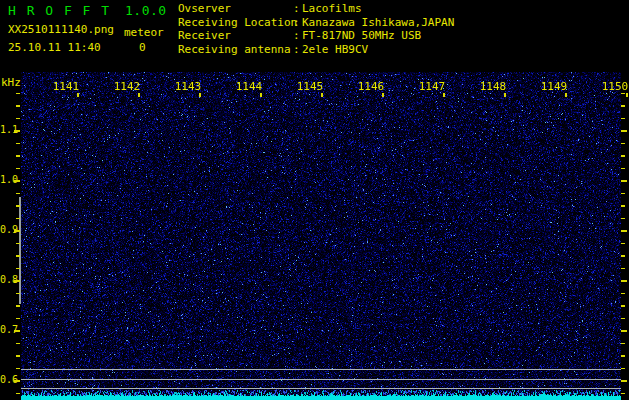  What do you see at coordinates (236, 9) in the screenshot?
I see `observer-info-label: Ovserver` at bounding box center [236, 9].